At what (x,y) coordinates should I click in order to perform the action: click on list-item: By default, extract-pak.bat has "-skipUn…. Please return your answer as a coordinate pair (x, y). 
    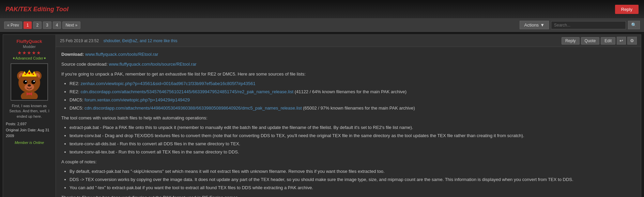
    Looking at the image, I should click on (352, 171).